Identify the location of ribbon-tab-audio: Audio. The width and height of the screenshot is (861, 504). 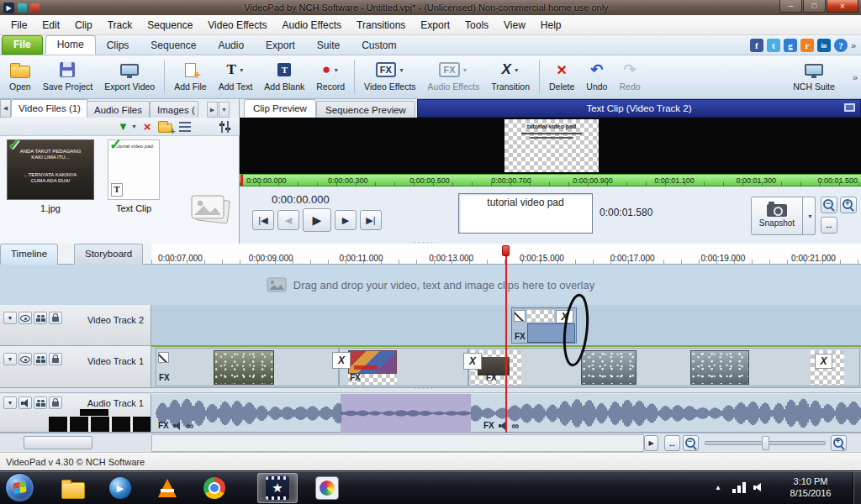
(230, 45).